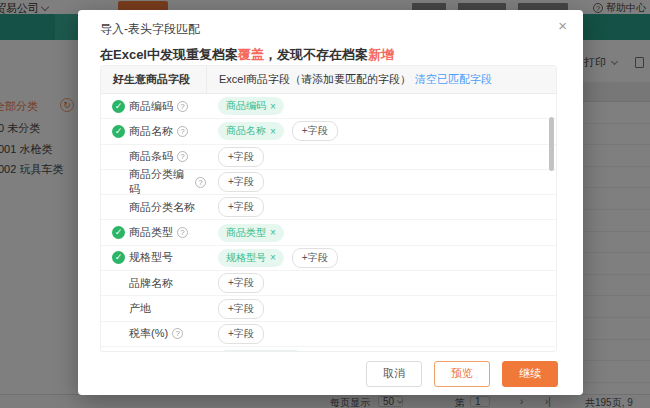  Describe the element at coordinates (169, 54) in the screenshot. I see `intro-part1: 在Excel中发现重复档案` at that location.